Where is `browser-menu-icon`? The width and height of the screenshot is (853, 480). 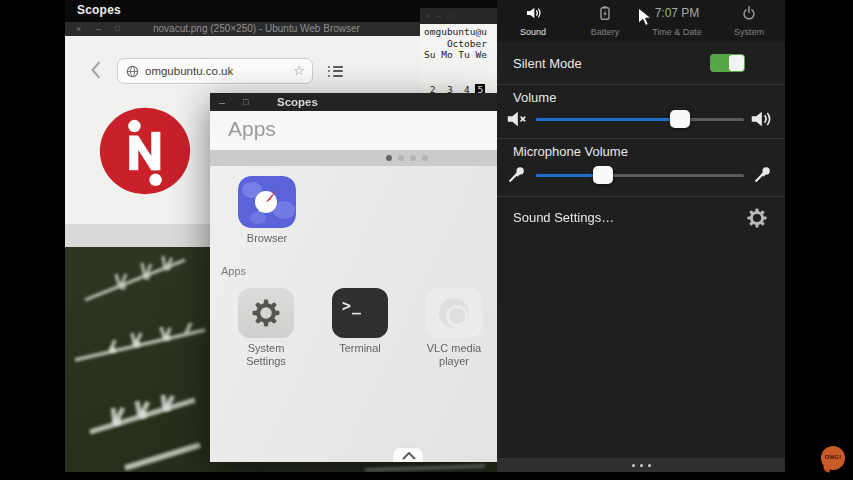
browser-menu-icon is located at coordinates (336, 71).